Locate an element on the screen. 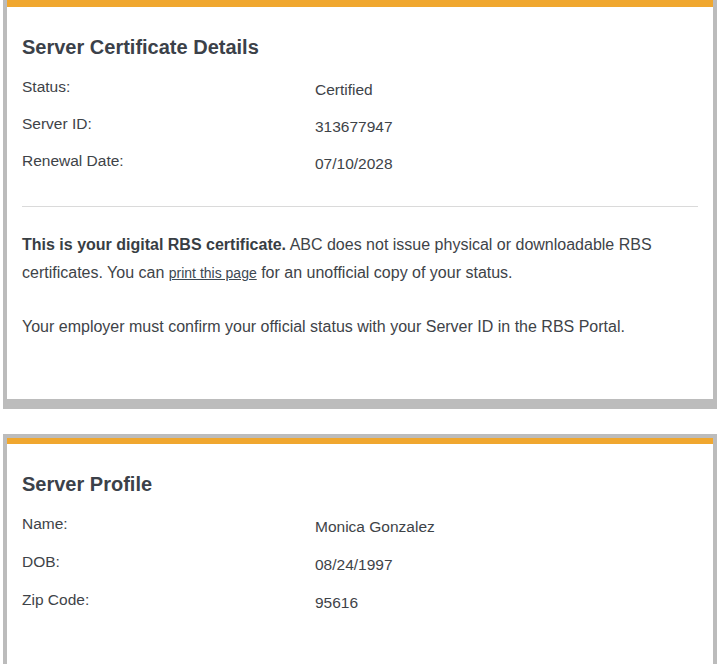 The image size is (720, 664). dob-label: DOB: is located at coordinates (168, 563).